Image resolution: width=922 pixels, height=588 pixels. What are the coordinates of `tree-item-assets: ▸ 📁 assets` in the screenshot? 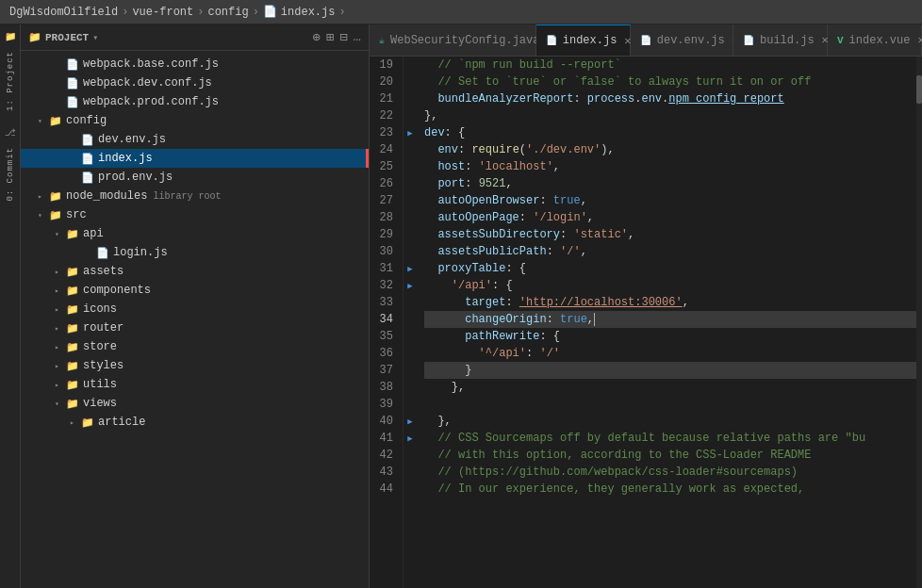 It's located at (194, 271).